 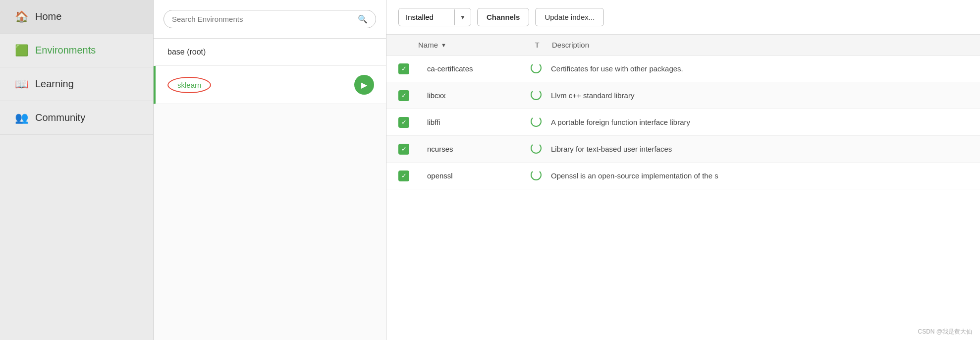 What do you see at coordinates (408, 176) in the screenshot?
I see `pkg-check-4: ✓` at bounding box center [408, 176].